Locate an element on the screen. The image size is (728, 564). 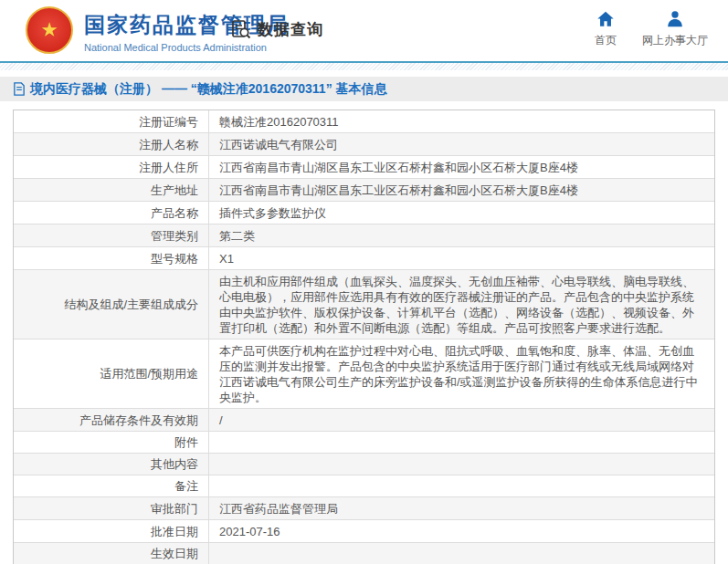
row-label-text: 注册人住所 is located at coordinates (168, 168).